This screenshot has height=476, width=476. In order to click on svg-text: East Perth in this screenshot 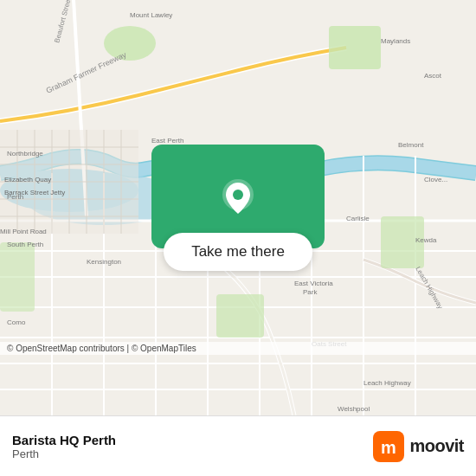, I will do `click(168, 140)`.